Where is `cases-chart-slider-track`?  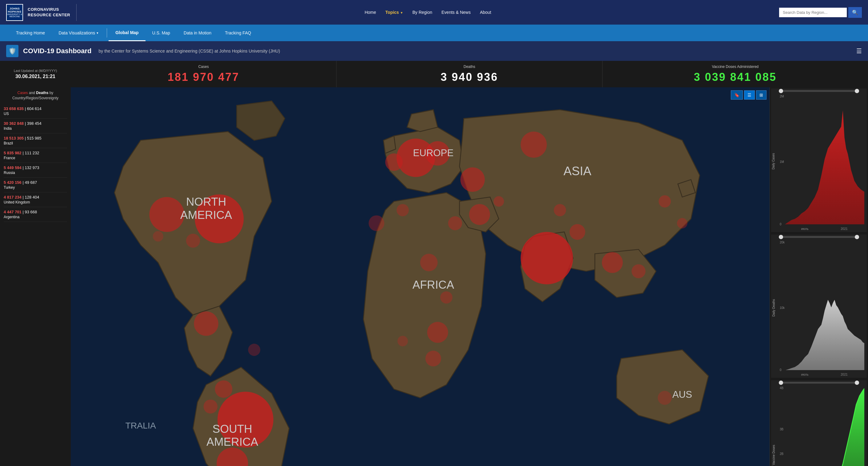
cases-chart-slider-track is located at coordinates (819, 91).